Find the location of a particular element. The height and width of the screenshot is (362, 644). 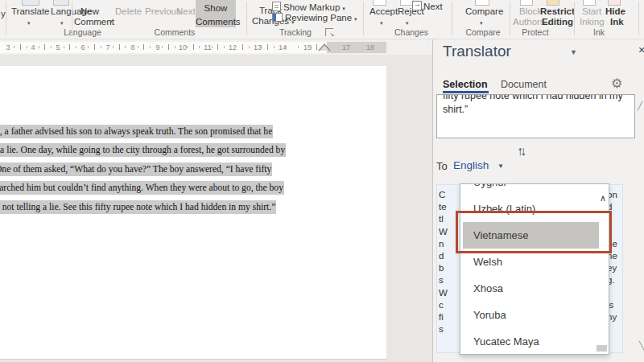

pane-close-icon: × is located at coordinates (641, 50).